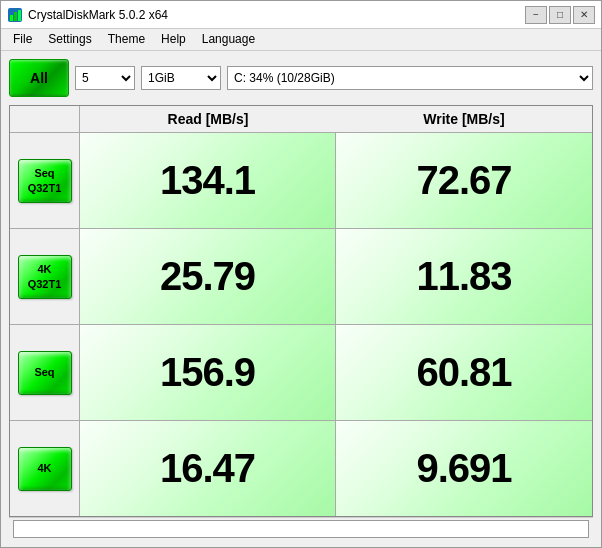 Image resolution: width=602 pixels, height=548 pixels. Describe the element at coordinates (208, 468) in the screenshot. I see `4k-read-value: 16.47` at that location.